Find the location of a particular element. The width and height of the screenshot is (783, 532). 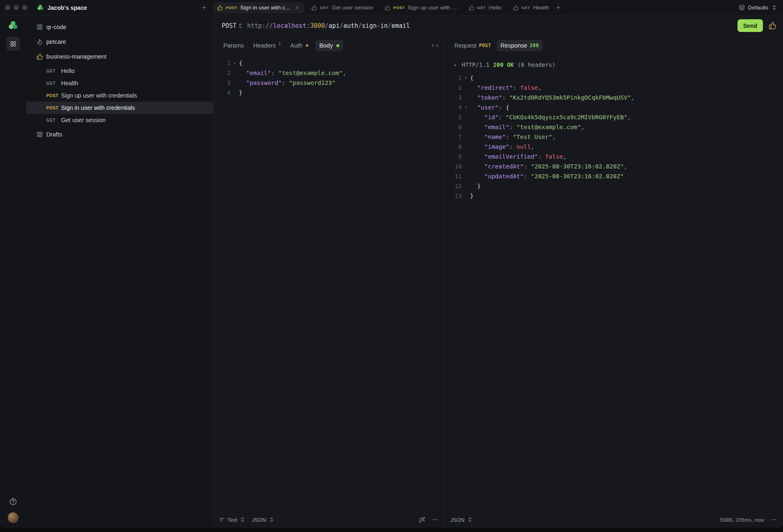

window-controls is located at coordinates (16, 7).